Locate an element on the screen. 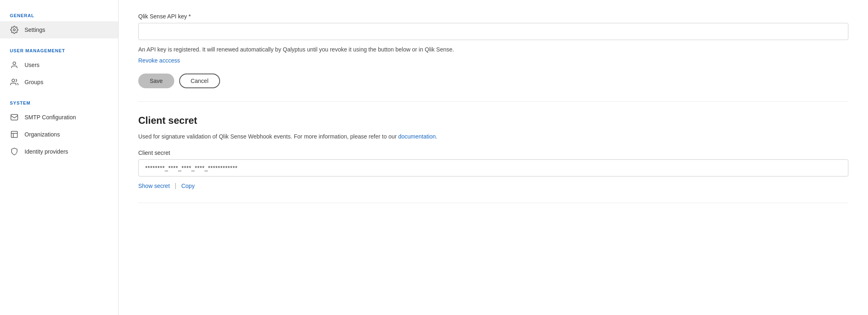 This screenshot has height=315, width=868. envelope-icon is located at coordinates (14, 117).